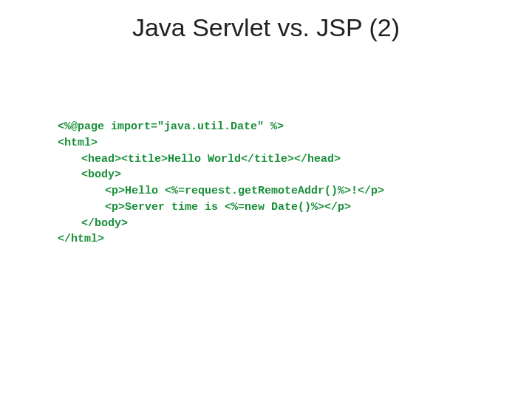 This screenshot has height=399, width=532. I want to click on code-line-8: </html>, so click(259, 239).